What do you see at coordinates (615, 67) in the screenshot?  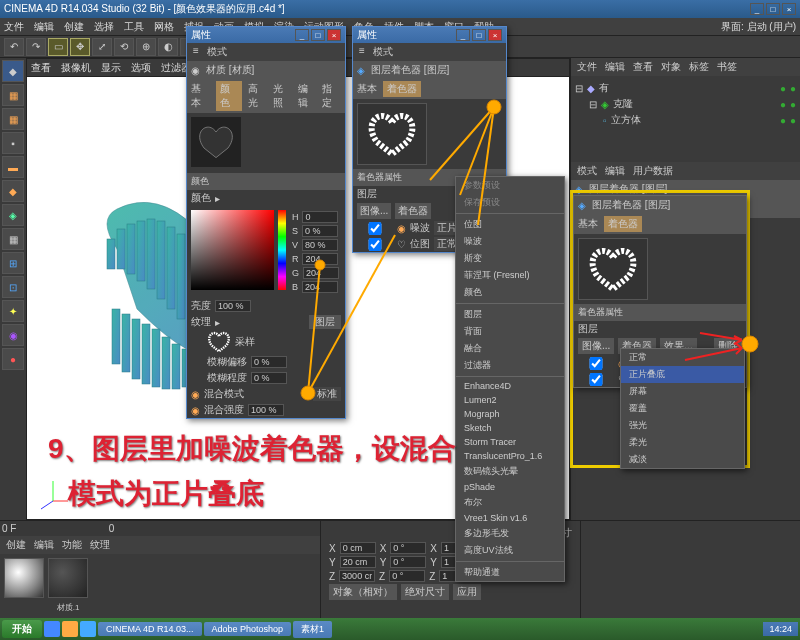 I see `tab-edit: 编辑` at bounding box center [615, 67].